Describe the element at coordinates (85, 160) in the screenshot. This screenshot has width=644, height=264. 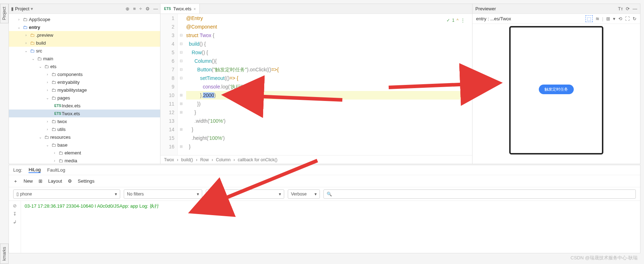
I see `tree-media: ›🗀media` at that location.